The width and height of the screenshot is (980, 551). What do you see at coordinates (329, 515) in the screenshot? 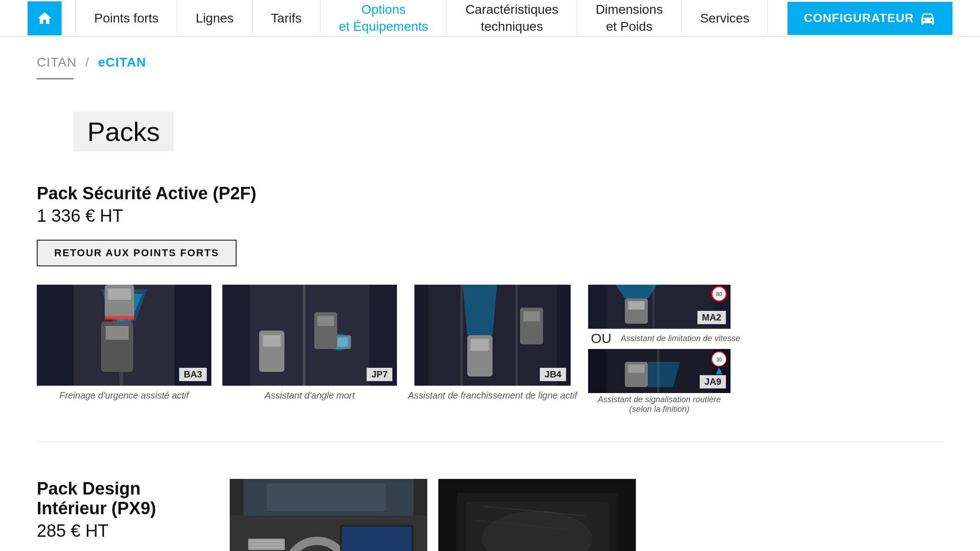
I see `pack2-image-1: ★ FP4 Bouches d'aér` at bounding box center [329, 515].